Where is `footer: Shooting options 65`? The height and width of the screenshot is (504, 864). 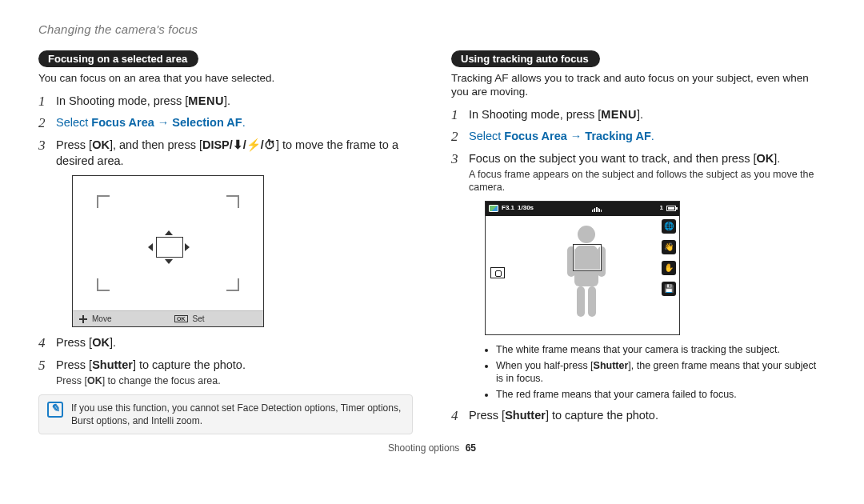 footer: Shooting options 65 is located at coordinates (432, 448).